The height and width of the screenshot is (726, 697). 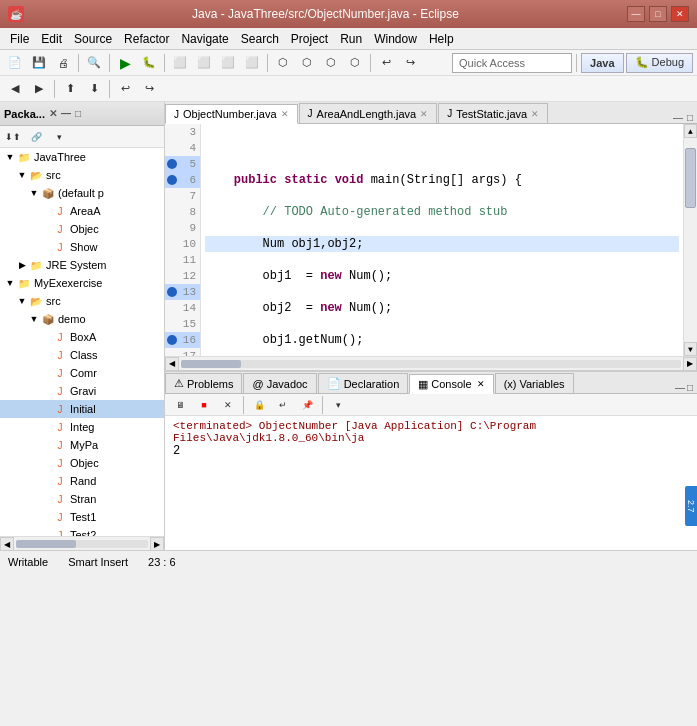 What do you see at coordinates (82, 427) in the screenshot?
I see `tree-item-Integ: J Integ` at bounding box center [82, 427].